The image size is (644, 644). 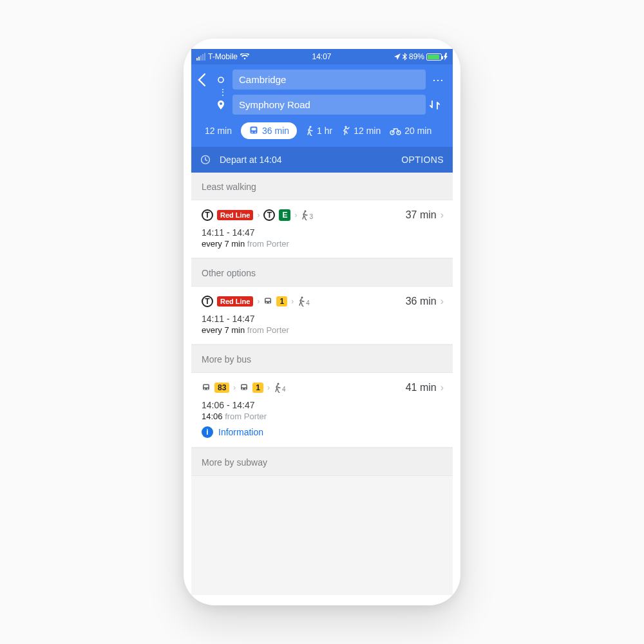 What do you see at coordinates (397, 57) in the screenshot?
I see `location-arrow-icon` at bounding box center [397, 57].